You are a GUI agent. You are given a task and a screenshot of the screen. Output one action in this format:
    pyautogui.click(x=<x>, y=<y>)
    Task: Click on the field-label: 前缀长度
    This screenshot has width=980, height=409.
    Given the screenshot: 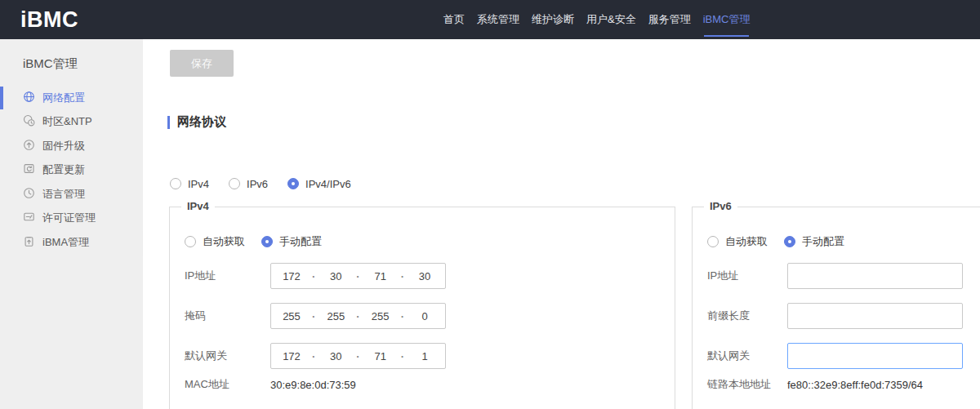 What is the action you would take?
    pyautogui.click(x=747, y=316)
    